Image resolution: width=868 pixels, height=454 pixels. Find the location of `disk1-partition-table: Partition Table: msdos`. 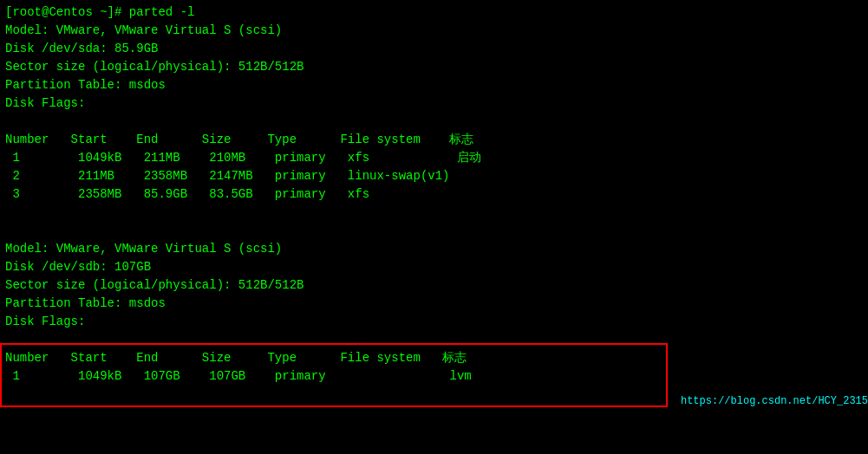

disk1-partition-table: Partition Table: msdos is located at coordinates (434, 85).